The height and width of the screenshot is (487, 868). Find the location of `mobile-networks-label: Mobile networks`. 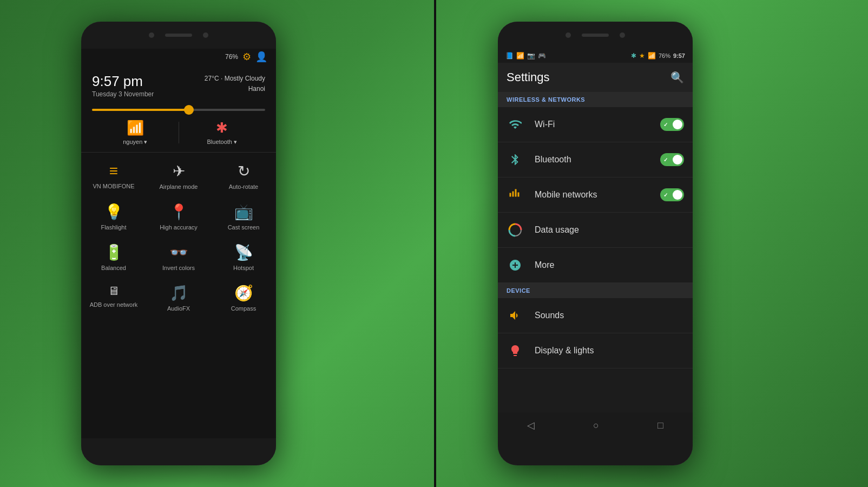

mobile-networks-label: Mobile networks is located at coordinates (592, 195).